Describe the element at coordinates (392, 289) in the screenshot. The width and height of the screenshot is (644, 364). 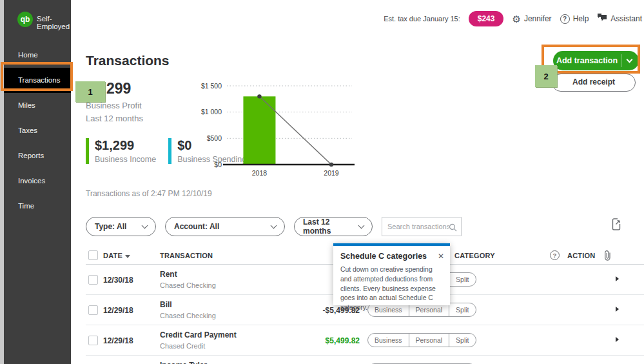
I see `popup-body: Cut down on creative spending and attemp…` at that location.